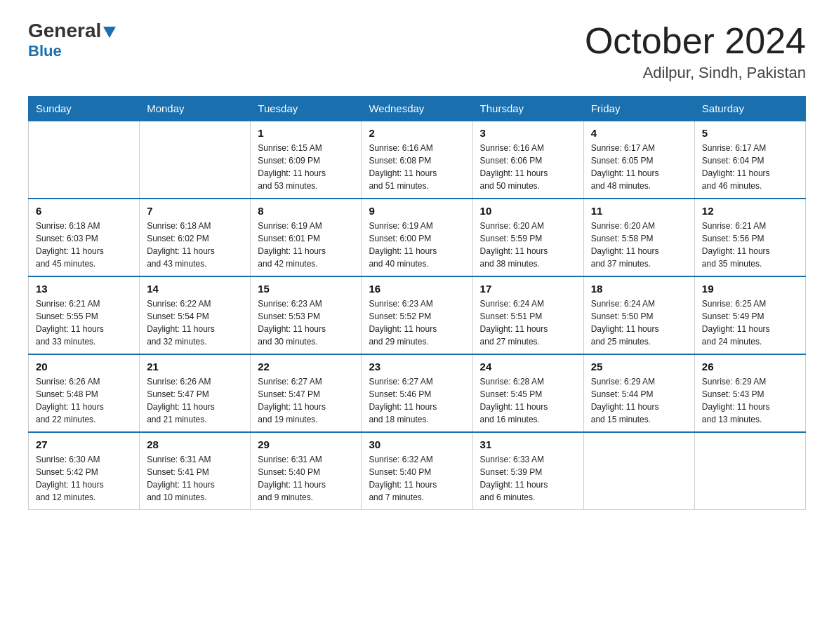 The image size is (834, 644). I want to click on calendar-cell: 2Sunrise: 6:16 AM Sunset: 6:08 PM Daylig…, so click(417, 160).